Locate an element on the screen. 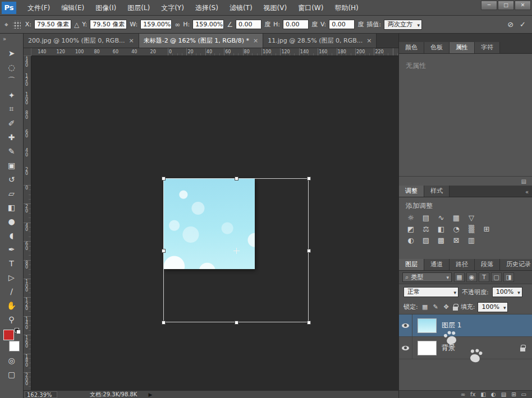 Image resolution: width=532 pixels, height=398 pixels. menu-item: 文字(Y) is located at coordinates (173, 8).